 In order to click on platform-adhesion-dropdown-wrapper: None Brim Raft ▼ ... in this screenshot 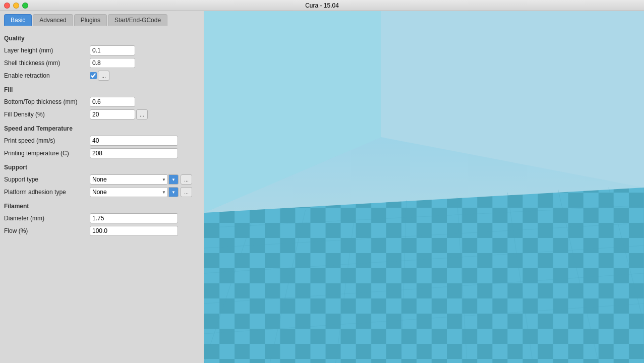, I will do `click(141, 192)`.